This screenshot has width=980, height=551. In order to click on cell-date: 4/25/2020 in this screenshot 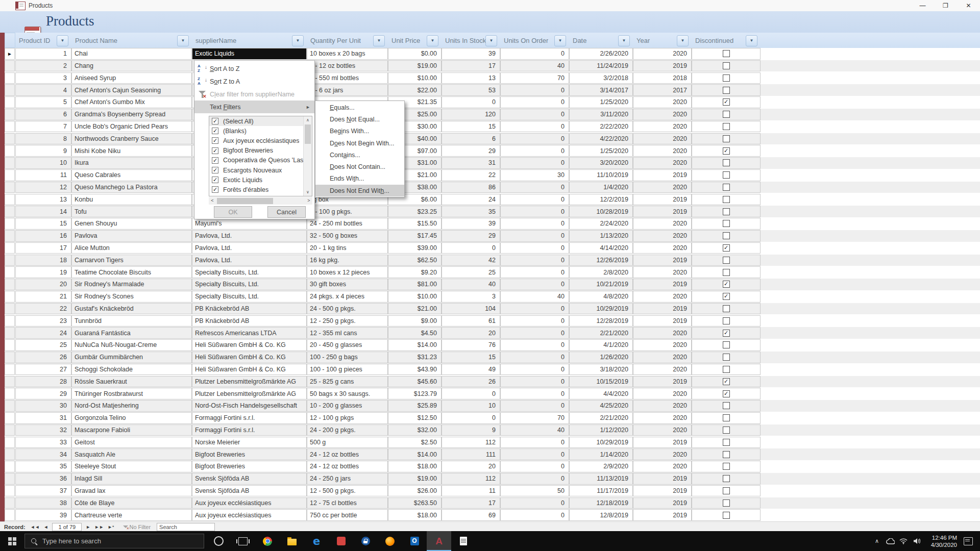, I will do `click(601, 406)`.